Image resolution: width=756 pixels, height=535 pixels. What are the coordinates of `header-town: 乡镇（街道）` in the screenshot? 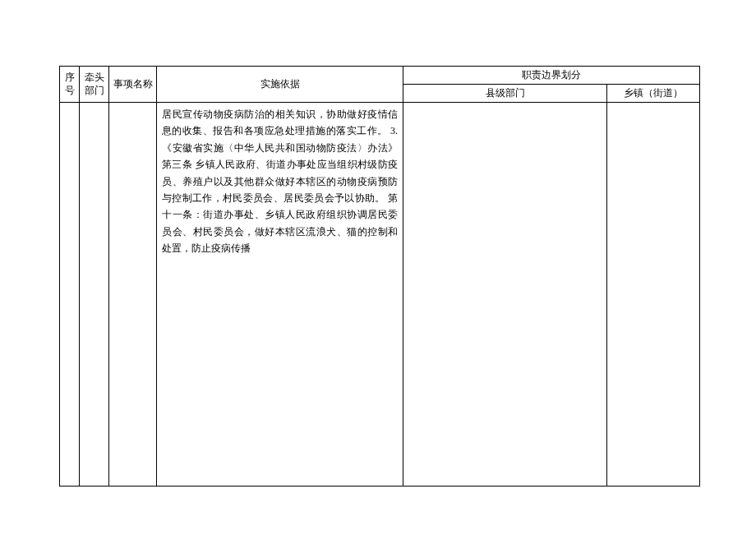 It's located at (654, 94).